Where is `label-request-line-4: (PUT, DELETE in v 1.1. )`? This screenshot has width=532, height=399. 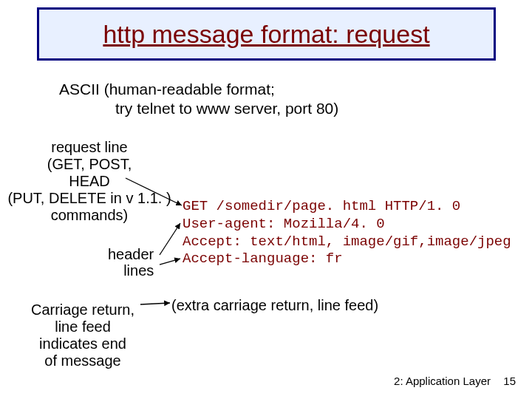 label-request-line-4: (PUT, DELETE in v 1.1. ) is located at coordinates (89, 198).